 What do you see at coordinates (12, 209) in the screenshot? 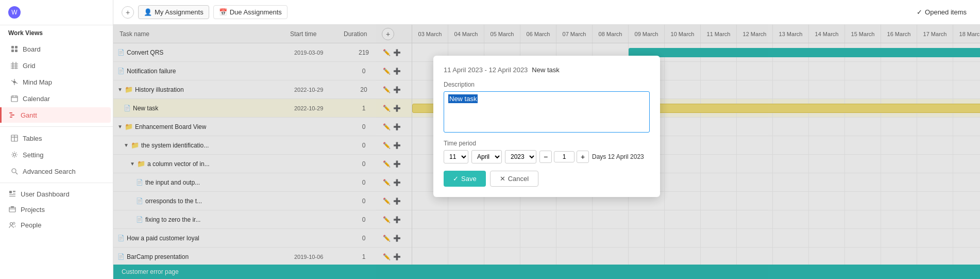
I see `projects-icon` at bounding box center [12, 209].